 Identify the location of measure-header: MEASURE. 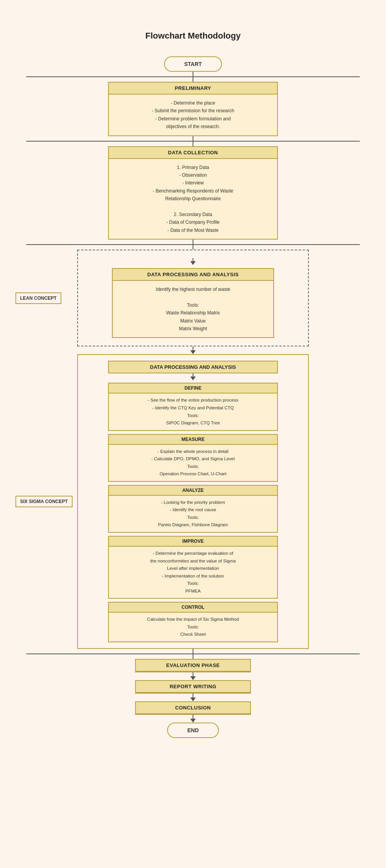
(193, 440).